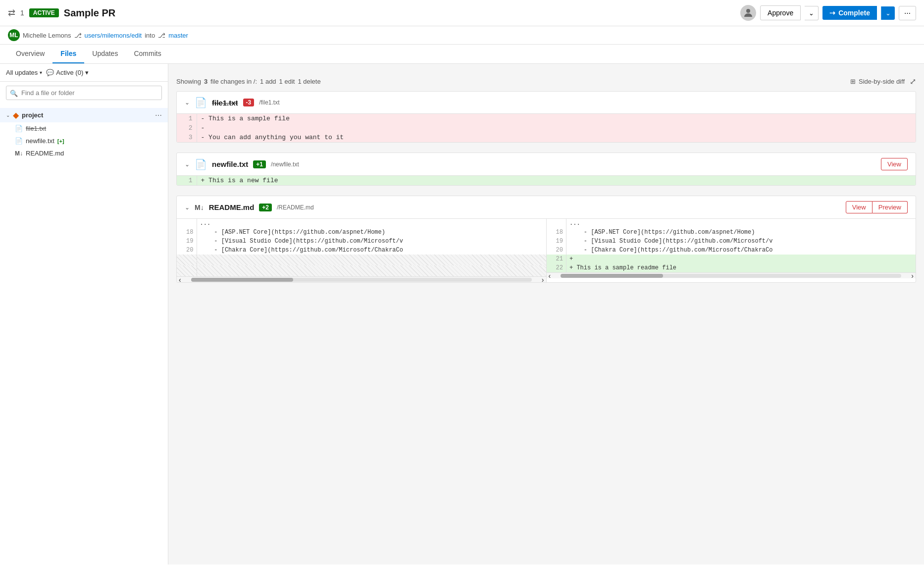 The height and width of the screenshot is (565, 924). What do you see at coordinates (546, 128) in the screenshot?
I see `diff-content-file1txt: 1 - This is a sample file 2 - 3 - You ca…` at bounding box center [546, 128].